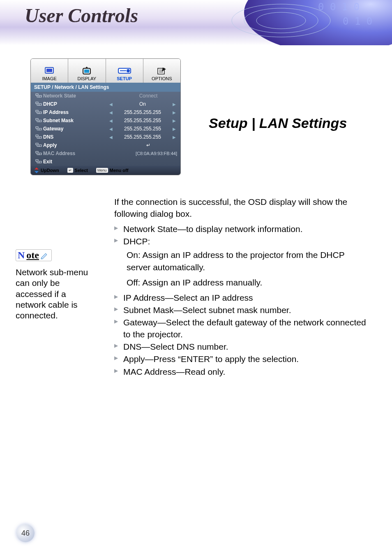  Describe the element at coordinates (297, 23) in the screenshot. I see `header-decoration: 0 0 1 0 0 1 0` at that location.